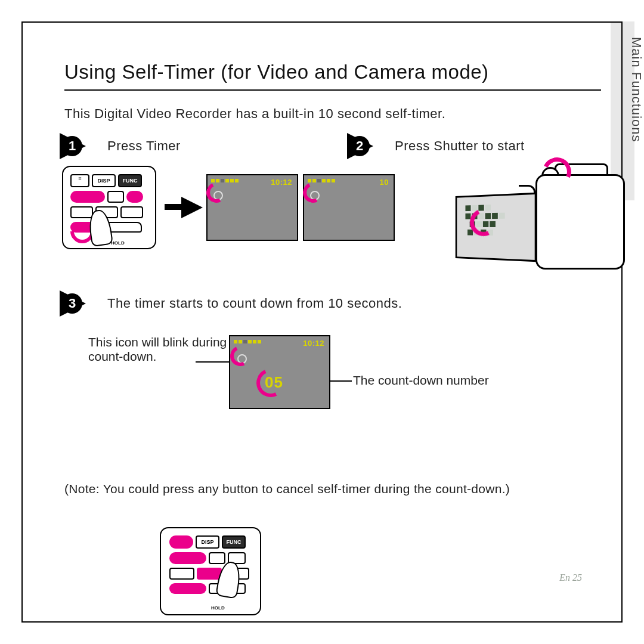 The height and width of the screenshot is (644, 644). Describe the element at coordinates (82, 304) in the screenshot. I see `step-badge-3: 3` at that location.